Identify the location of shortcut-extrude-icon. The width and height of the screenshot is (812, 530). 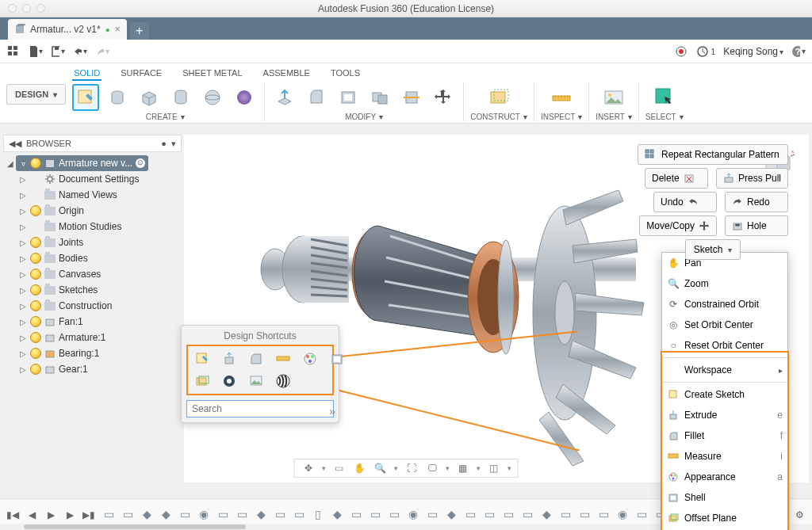
(229, 359).